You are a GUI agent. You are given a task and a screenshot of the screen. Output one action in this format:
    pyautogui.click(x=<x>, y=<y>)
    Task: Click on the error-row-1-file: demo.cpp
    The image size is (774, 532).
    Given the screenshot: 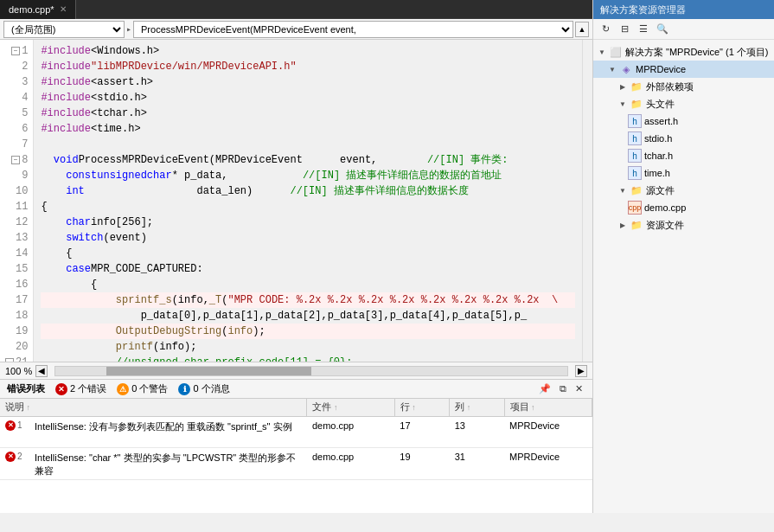 What is the action you would take?
    pyautogui.click(x=351, y=432)
    